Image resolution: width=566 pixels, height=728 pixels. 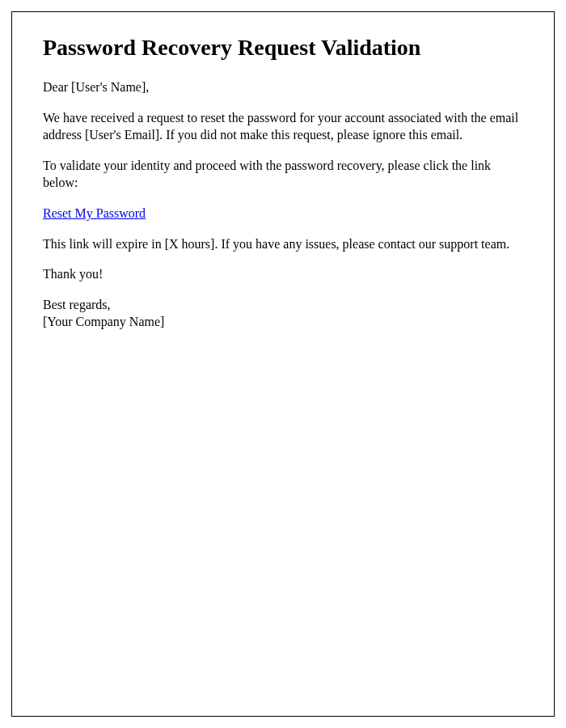 I want to click on reset-link-paragraph: Reset My Password, so click(x=283, y=214).